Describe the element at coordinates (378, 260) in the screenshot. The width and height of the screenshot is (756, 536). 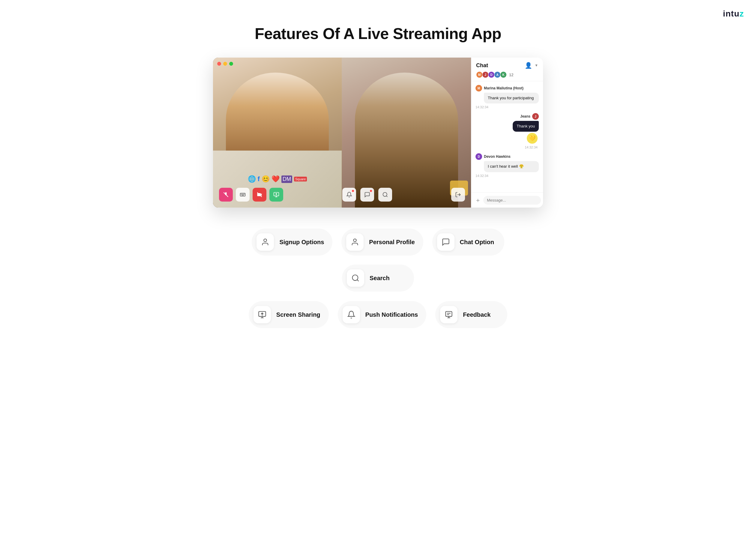
I see `features-row-1: Signup Options Personal Profile Chat Opt…` at that location.